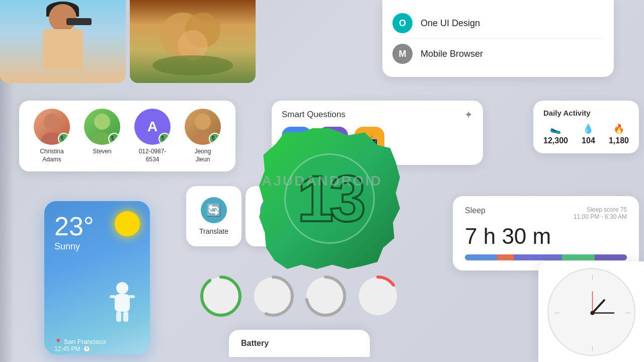 This screenshot has width=644, height=362. What do you see at coordinates (588, 129) in the screenshot?
I see `water-icon: 💧` at bounding box center [588, 129].